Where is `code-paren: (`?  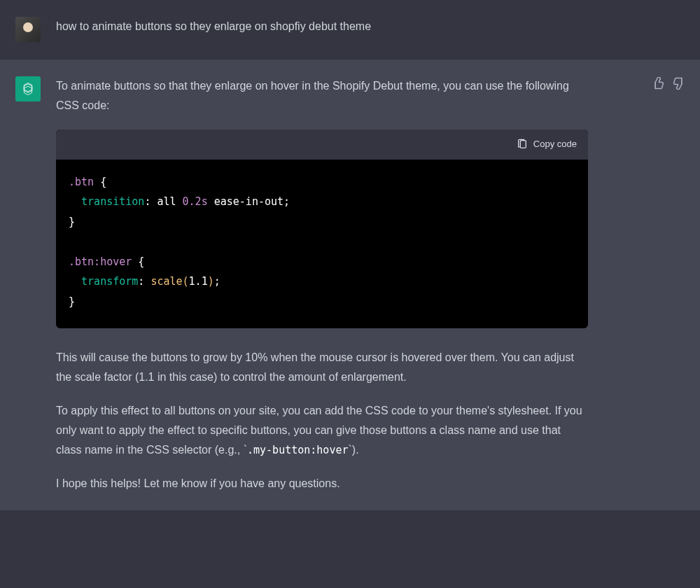 code-paren: ( is located at coordinates (186, 281).